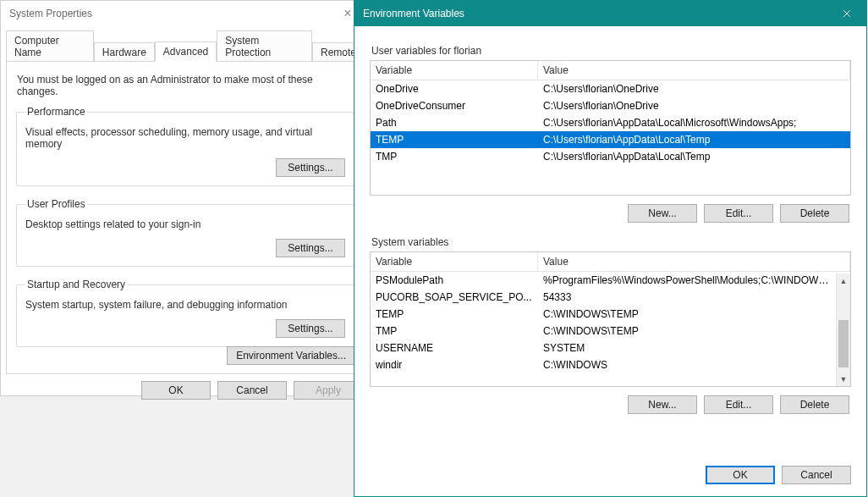 The width and height of the screenshot is (868, 497). Describe the element at coordinates (687, 348) in the screenshot. I see `var-value-cell: SYSTEM` at that location.